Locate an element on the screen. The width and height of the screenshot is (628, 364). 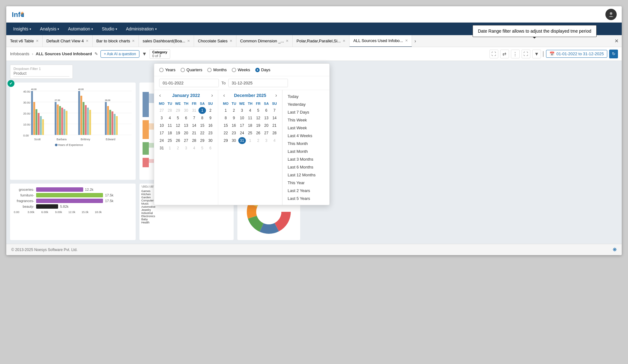
cal-day: 21 is located at coordinates (274, 126).